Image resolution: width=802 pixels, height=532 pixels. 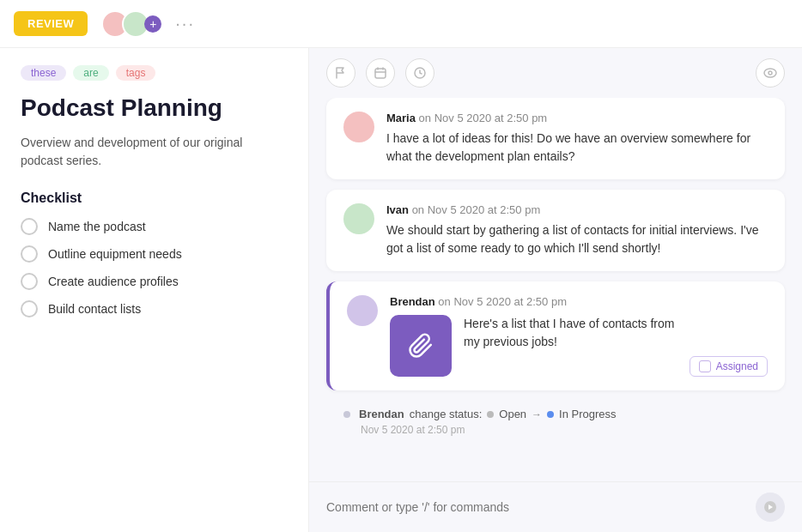 What do you see at coordinates (577, 148) in the screenshot?
I see `comment-text: I have a lot of ideas for this! Do we ha…` at bounding box center [577, 148].